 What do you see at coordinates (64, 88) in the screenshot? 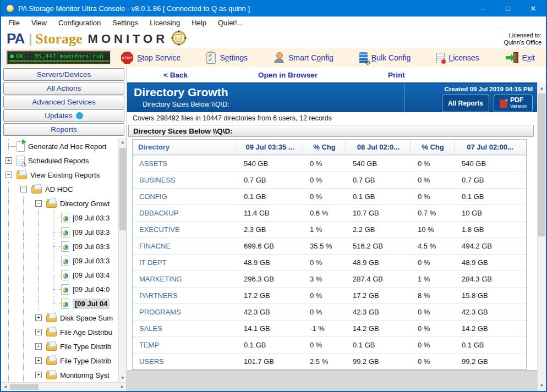
I see `sidebar-item-all-actions: All Actions` at bounding box center [64, 88].